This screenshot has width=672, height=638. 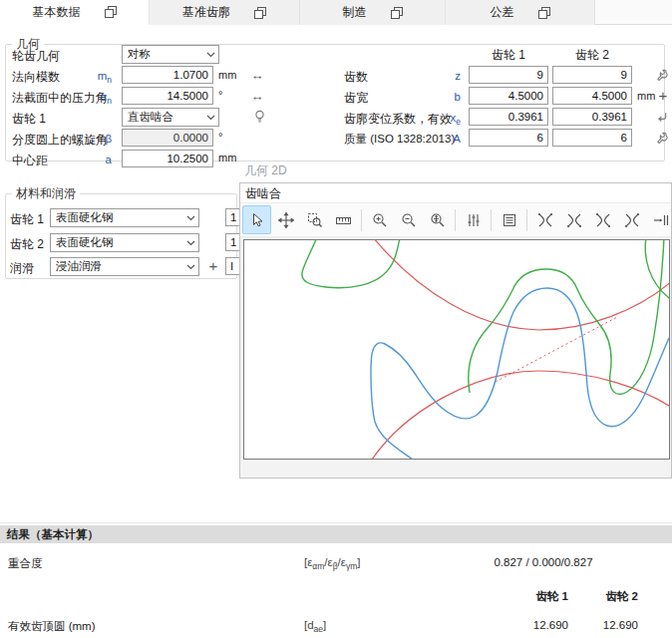 What do you see at coordinates (398, 120) in the screenshot?
I see `profile-shift-label: 齿廓变位系数，有效` at bounding box center [398, 120].